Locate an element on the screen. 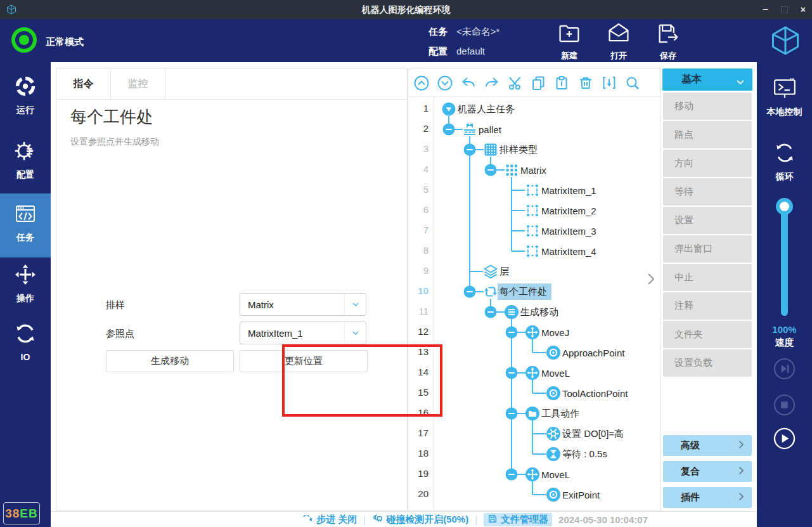  tree-node-2: pallet is located at coordinates (490, 129).